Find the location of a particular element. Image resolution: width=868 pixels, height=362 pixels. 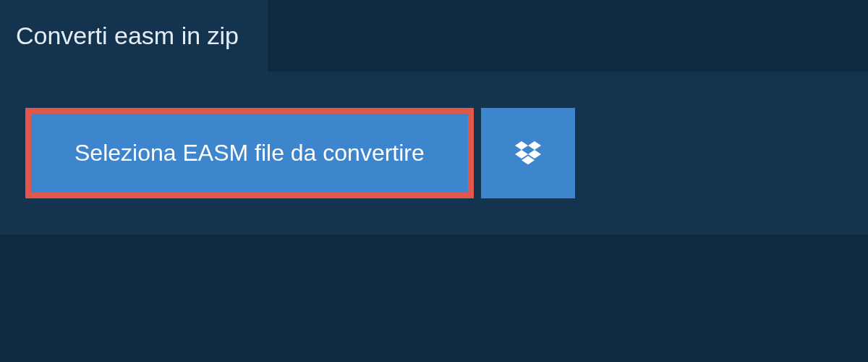

dropbox-icon is located at coordinates (528, 153).